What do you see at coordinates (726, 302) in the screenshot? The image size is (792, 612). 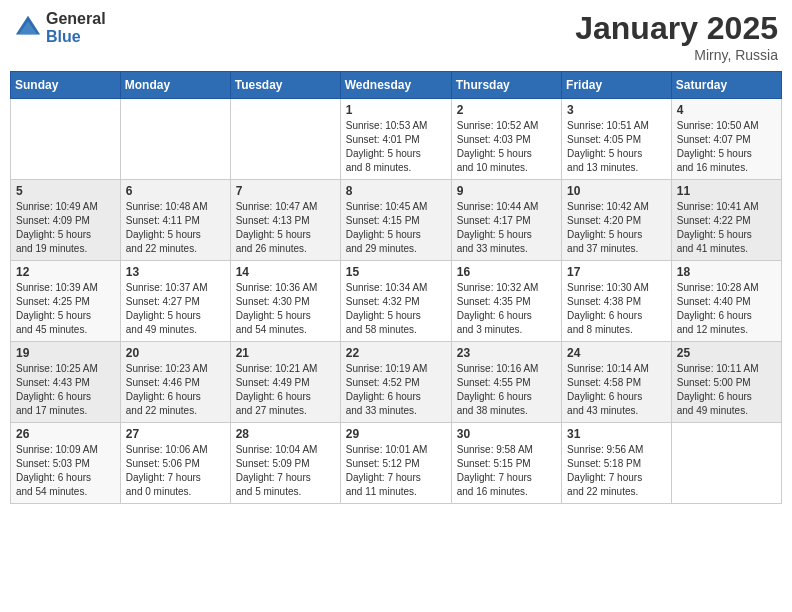 I see `calendar-cell-w3-d7: 18Sunrise: 10:28 AM Sunset: 4:40 PM Dayl…` at bounding box center [726, 302].